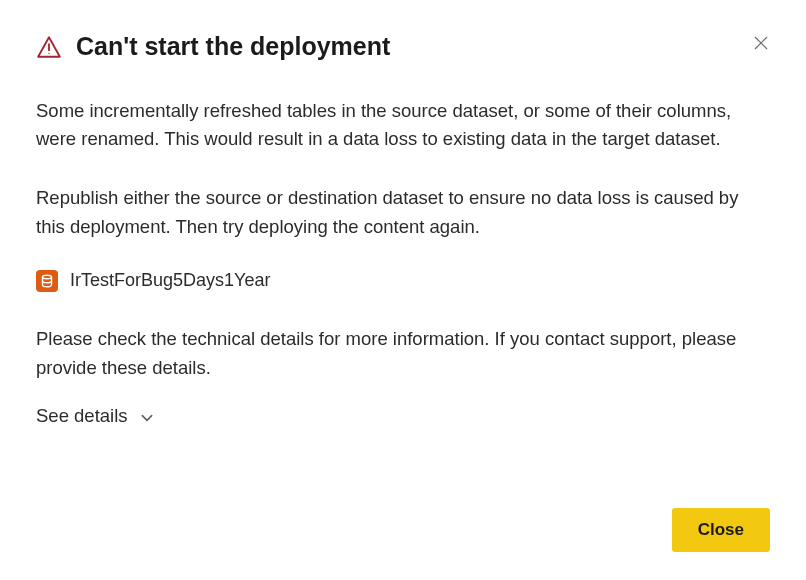  Describe the element at coordinates (170, 281) in the screenshot. I see `dataset-name-label: IrTestForBug5Days1Year` at that location.